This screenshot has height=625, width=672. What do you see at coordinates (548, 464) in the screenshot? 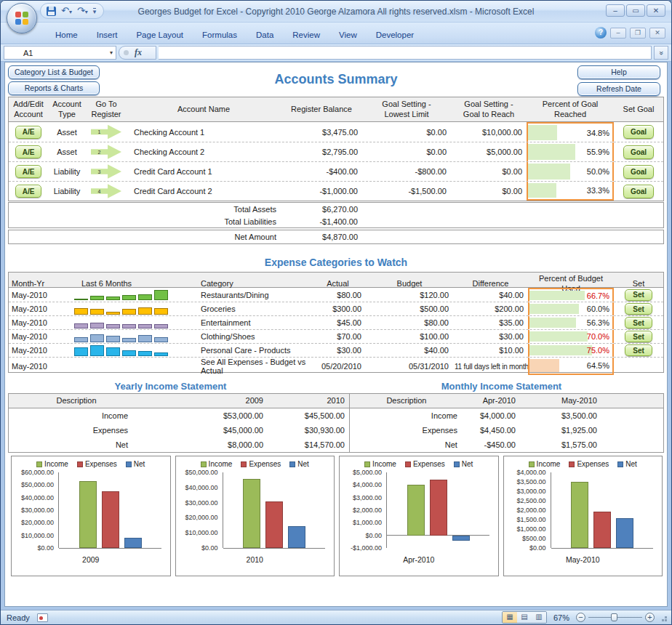
I see `legend-label: Income` at bounding box center [548, 464].